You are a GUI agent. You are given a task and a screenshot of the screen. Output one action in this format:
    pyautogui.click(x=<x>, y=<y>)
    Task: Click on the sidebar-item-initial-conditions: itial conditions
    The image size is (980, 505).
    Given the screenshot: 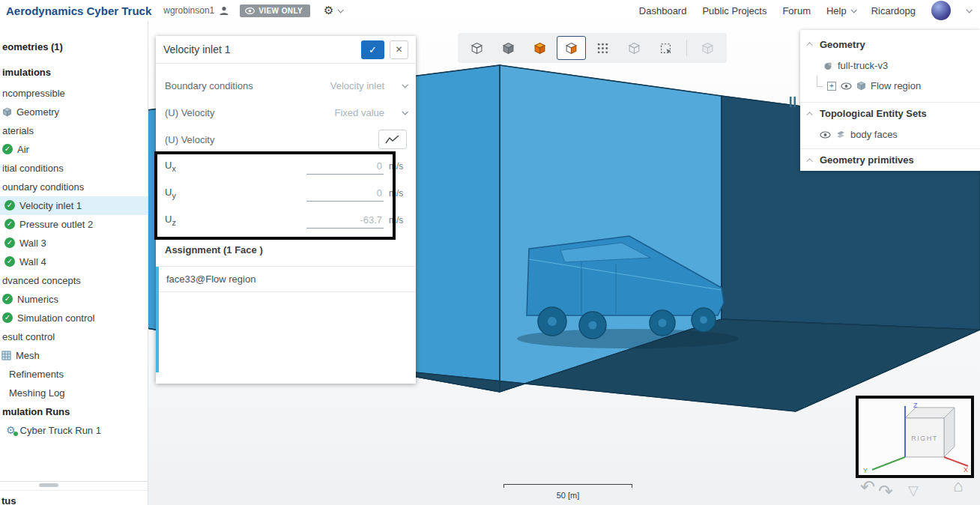 What is the action you would take?
    pyautogui.click(x=73, y=168)
    